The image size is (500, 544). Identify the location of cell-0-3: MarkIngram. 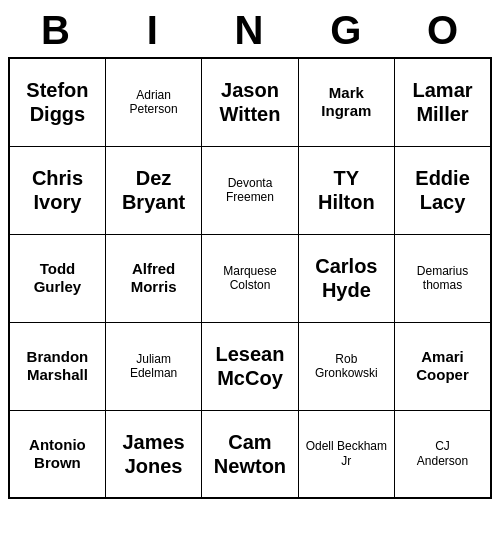
(346, 102).